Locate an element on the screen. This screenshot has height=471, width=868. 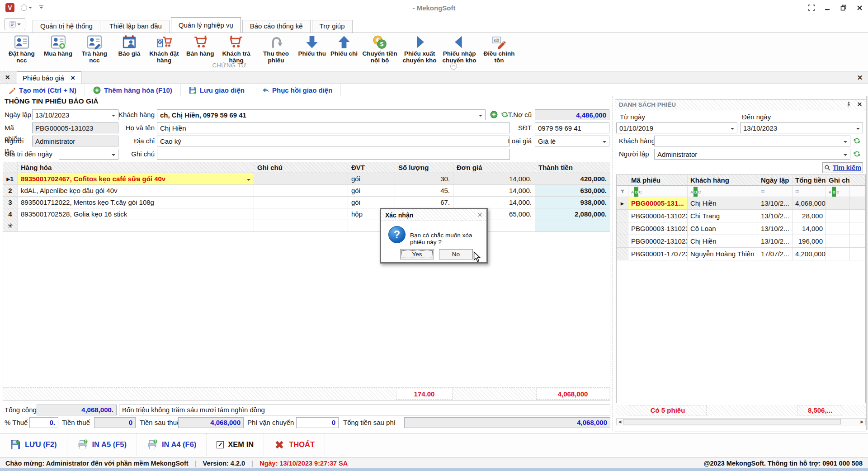
date-cell: 17/07/2... is located at coordinates (775, 254).